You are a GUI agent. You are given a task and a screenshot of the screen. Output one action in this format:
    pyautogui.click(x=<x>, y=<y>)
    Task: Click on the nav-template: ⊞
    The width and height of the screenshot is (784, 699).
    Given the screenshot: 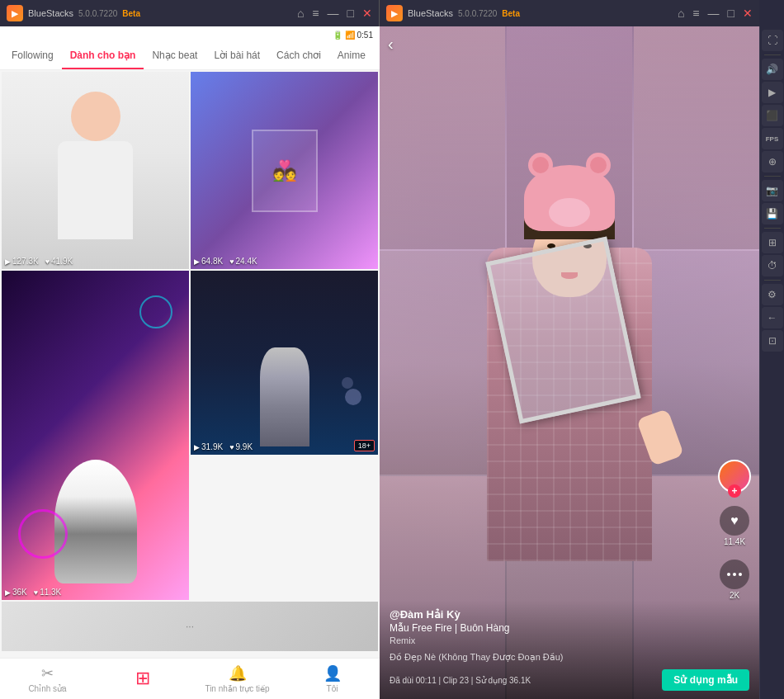 What is the action you would take?
    pyautogui.click(x=142, y=678)
    